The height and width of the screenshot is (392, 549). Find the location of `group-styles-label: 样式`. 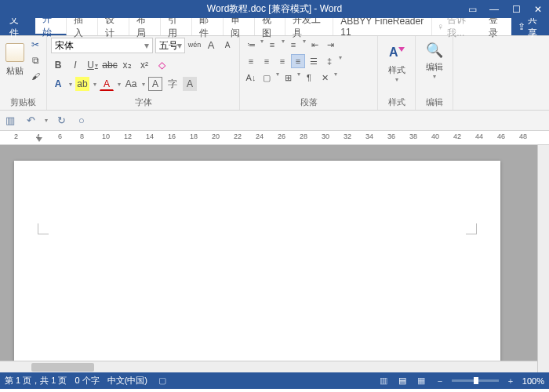

group-styles-label: 样式 is located at coordinates (397, 102).